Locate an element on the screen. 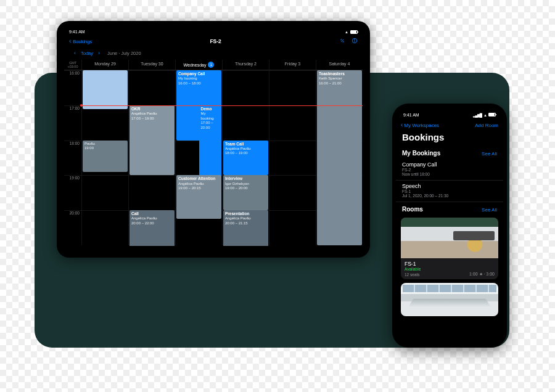  calendar-day-column: OKRAngélica Pavão17:00 – 19:00CallAngéli… is located at coordinates (152, 158).